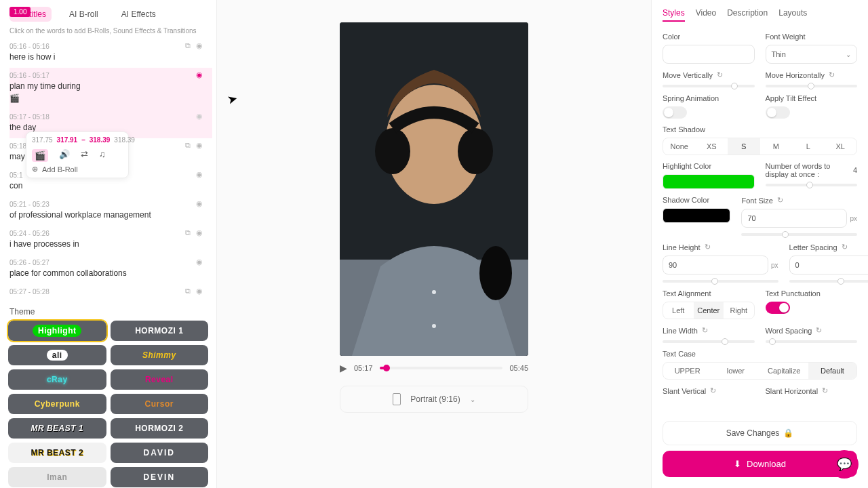 Image resolution: width=868 pixels, height=488 pixels. What do you see at coordinates (829, 265) in the screenshot?
I see `letter-spacing-input` at bounding box center [829, 265].